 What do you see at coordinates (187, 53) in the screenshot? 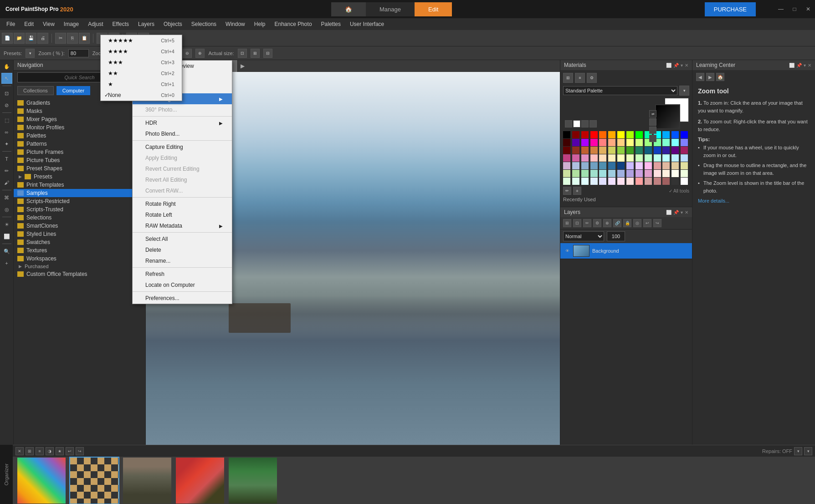
I see `zoom-more-out: ⊖` at bounding box center [187, 53].